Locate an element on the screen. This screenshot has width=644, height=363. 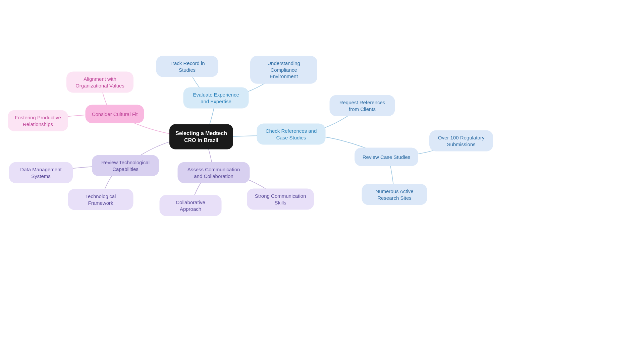
track-record-label: Track Record in Studies is located at coordinates (187, 66).